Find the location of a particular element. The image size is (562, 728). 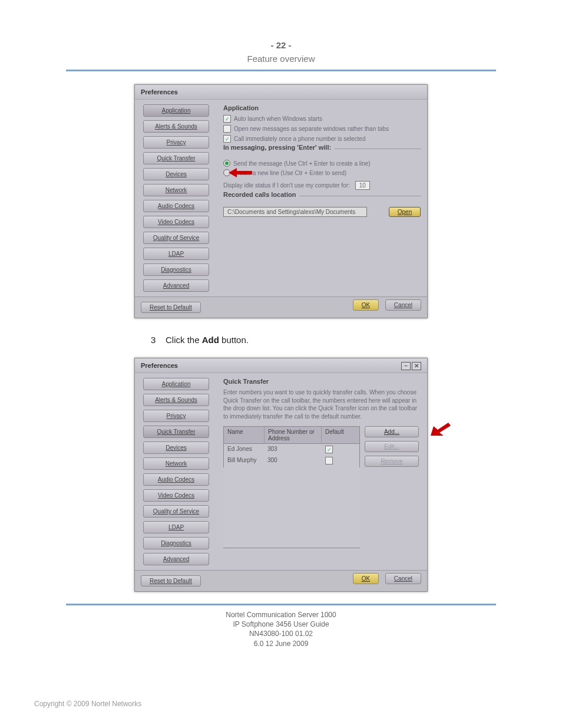

col-default: Default is located at coordinates (340, 435).